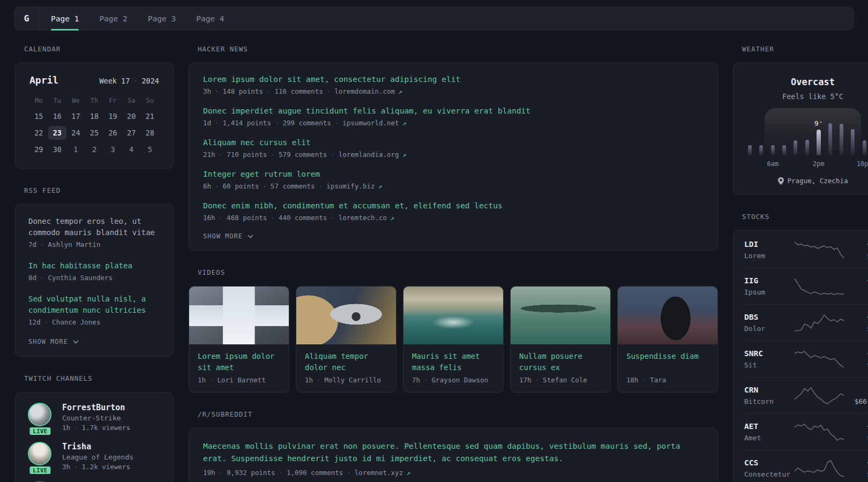 The image size is (868, 482). I want to click on meta-text: 7h, so click(416, 380).